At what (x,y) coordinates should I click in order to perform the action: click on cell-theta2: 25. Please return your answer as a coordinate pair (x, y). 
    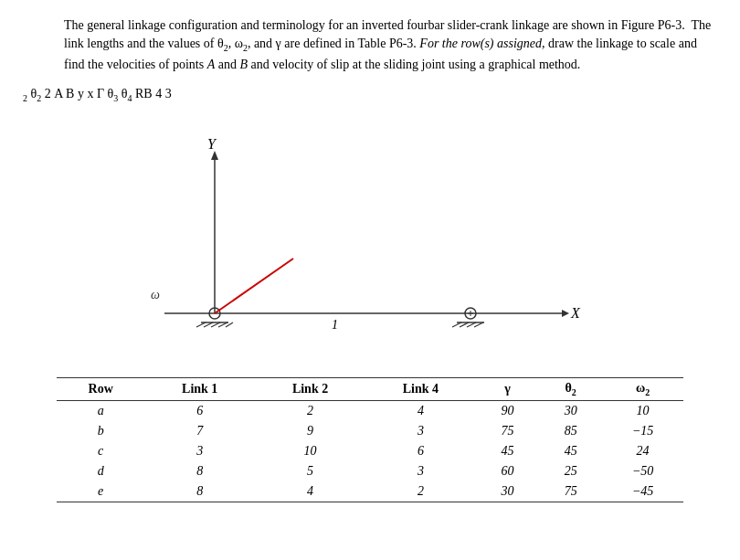
    Looking at the image, I should click on (570, 471).